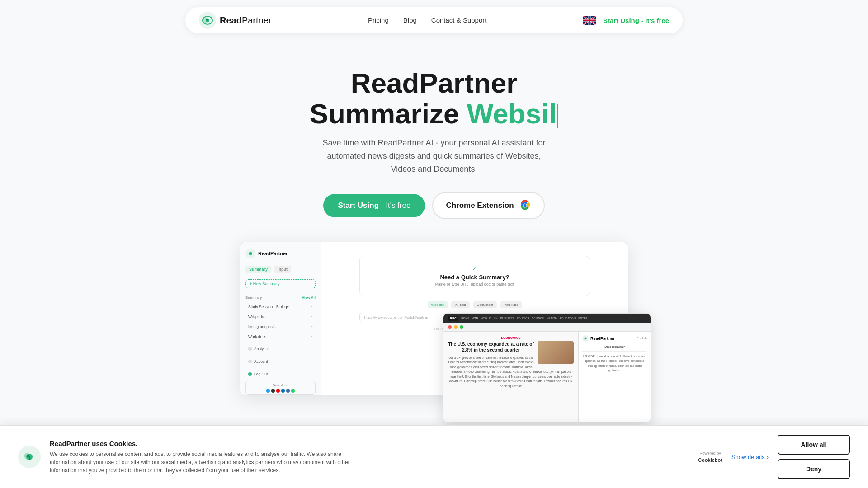 This screenshot has width=868, height=488. What do you see at coordinates (427, 20) in the screenshot?
I see `nav-links: Pricing Blog Contact & Support` at bounding box center [427, 20].